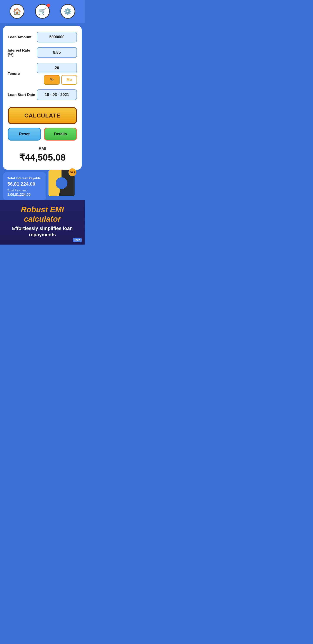 The height and width of the screenshot is (644, 313). Describe the element at coordinates (42, 134) in the screenshot. I see `action-row: Reset Details` at that location.